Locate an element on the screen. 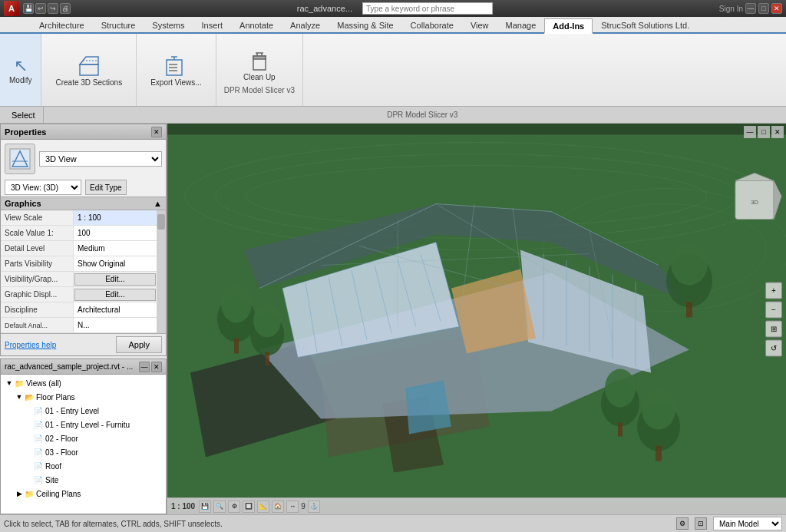 The image size is (786, 532). redo-btn: ↪ is located at coordinates (53, 8).